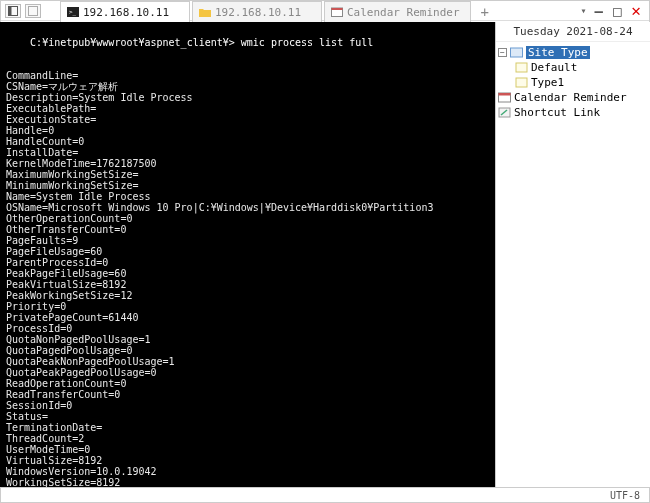 The width and height of the screenshot is (650, 503). What do you see at coordinates (485, 12) in the screenshot?
I see `add-tab-button: +` at bounding box center [485, 12].